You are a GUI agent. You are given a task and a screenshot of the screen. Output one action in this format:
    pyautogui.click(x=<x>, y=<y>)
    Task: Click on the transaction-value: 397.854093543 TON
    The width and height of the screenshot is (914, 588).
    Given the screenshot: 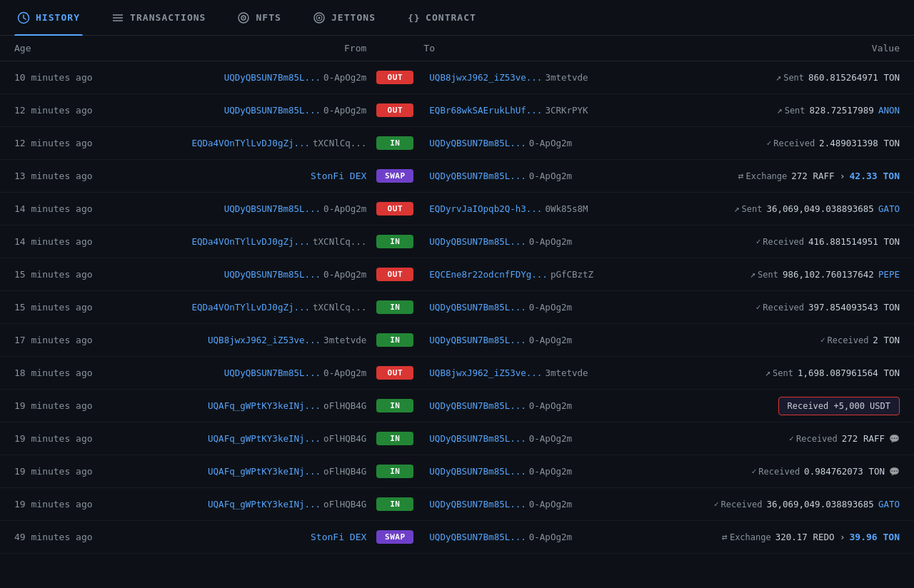 What is the action you would take?
    pyautogui.click(x=854, y=307)
    